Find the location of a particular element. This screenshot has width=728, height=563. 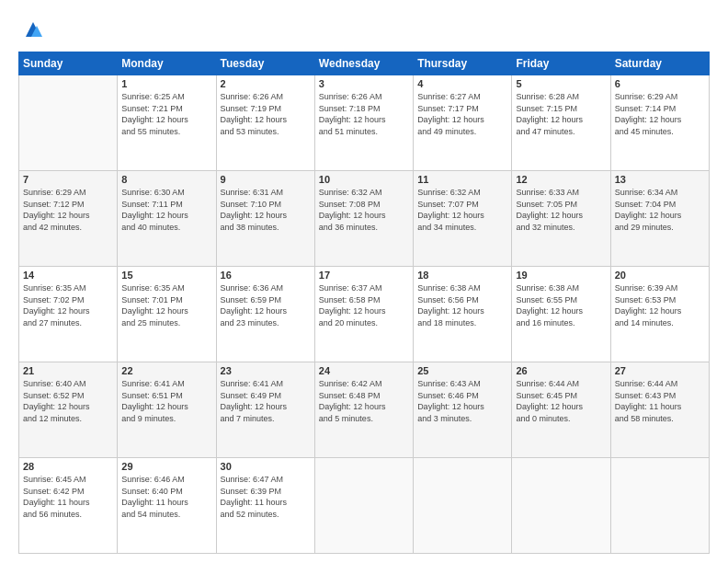

calendar-cell: 23Sunrise: 6:41 AM Sunset: 6:49 PM Dayli… is located at coordinates (265, 410).